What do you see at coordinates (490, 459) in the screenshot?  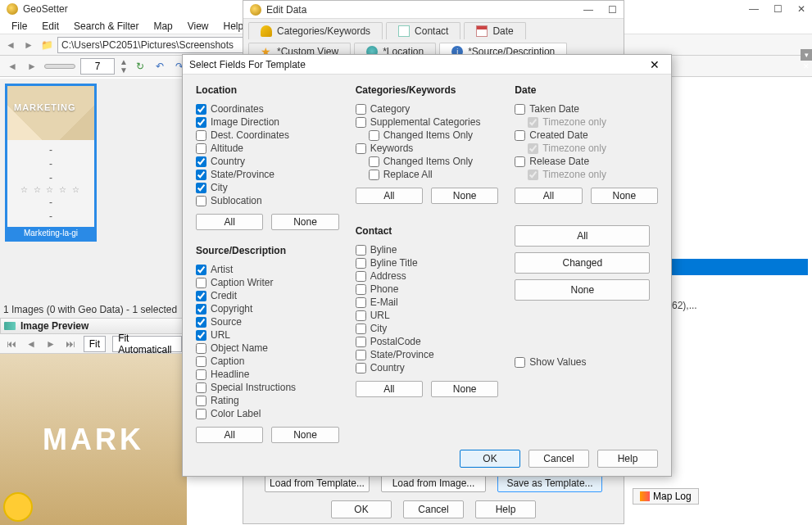 I see `dialog-ok-button: OK` at bounding box center [490, 459].